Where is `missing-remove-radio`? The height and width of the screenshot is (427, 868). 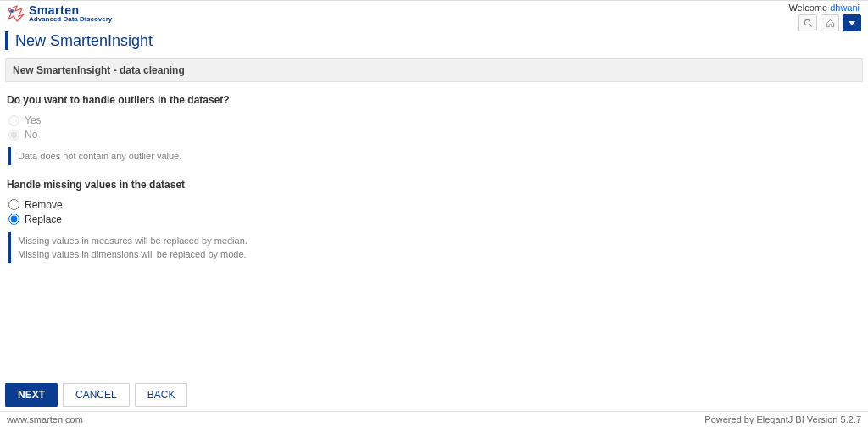
missing-remove-radio is located at coordinates (14, 205).